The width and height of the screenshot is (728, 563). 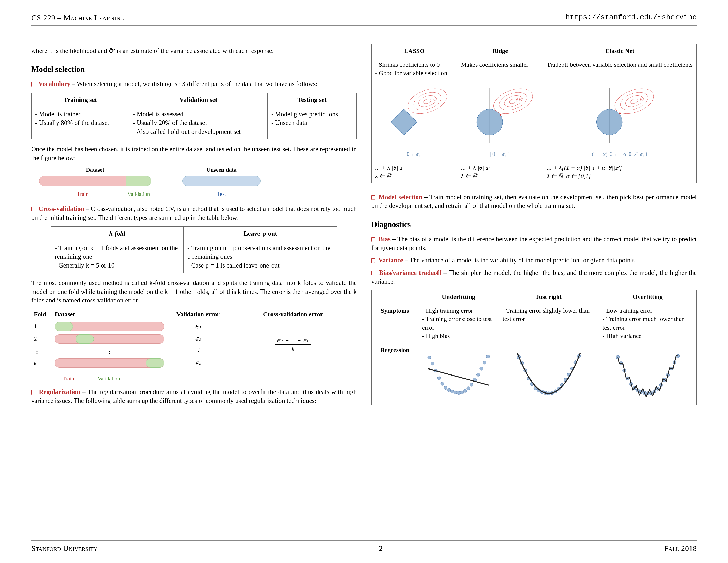 I want to click on h-cverr: Cross-validation error, so click(x=293, y=314).